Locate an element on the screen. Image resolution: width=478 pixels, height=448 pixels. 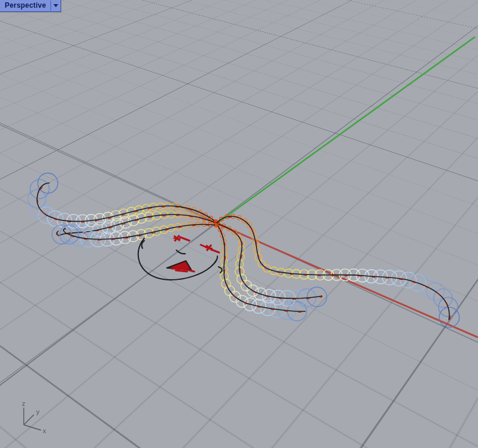
gizmo-y-axis is located at coordinates (29, 419).